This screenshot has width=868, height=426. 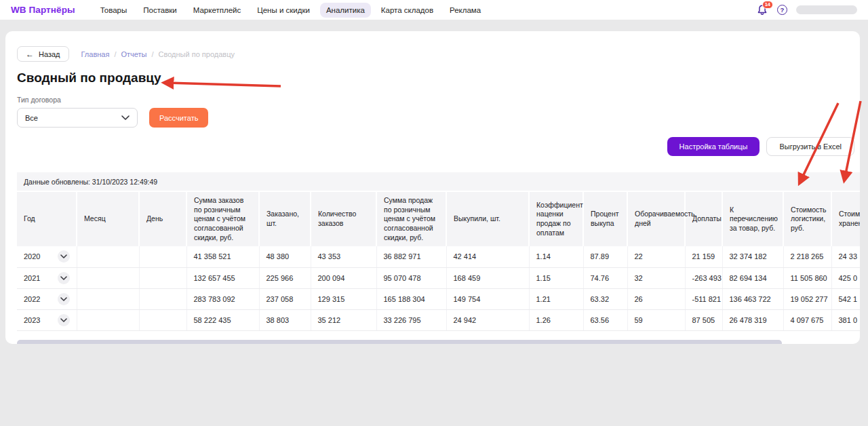 What do you see at coordinates (605, 278) in the screenshot?
I see `table-cell: 74.76` at bounding box center [605, 278].